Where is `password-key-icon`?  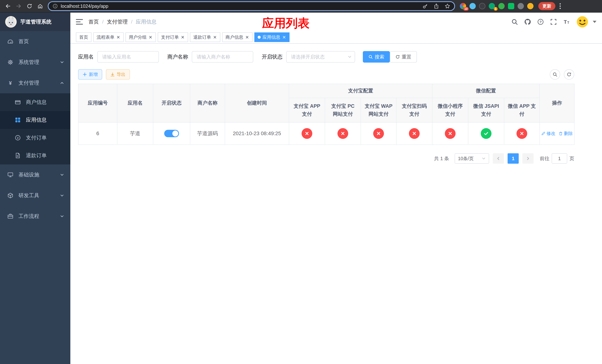
password-key-icon is located at coordinates (425, 6).